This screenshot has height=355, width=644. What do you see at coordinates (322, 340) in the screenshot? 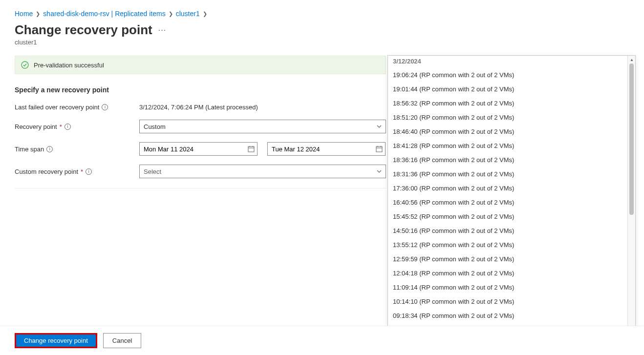
I see `footer: Change recovery point Cancel` at bounding box center [322, 340].